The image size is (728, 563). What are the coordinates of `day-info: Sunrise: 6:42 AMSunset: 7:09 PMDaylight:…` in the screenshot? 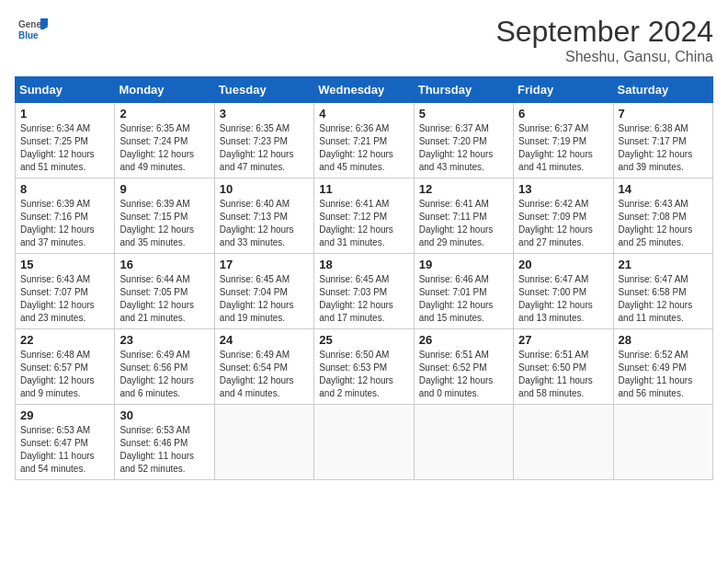 It's located at (563, 224).